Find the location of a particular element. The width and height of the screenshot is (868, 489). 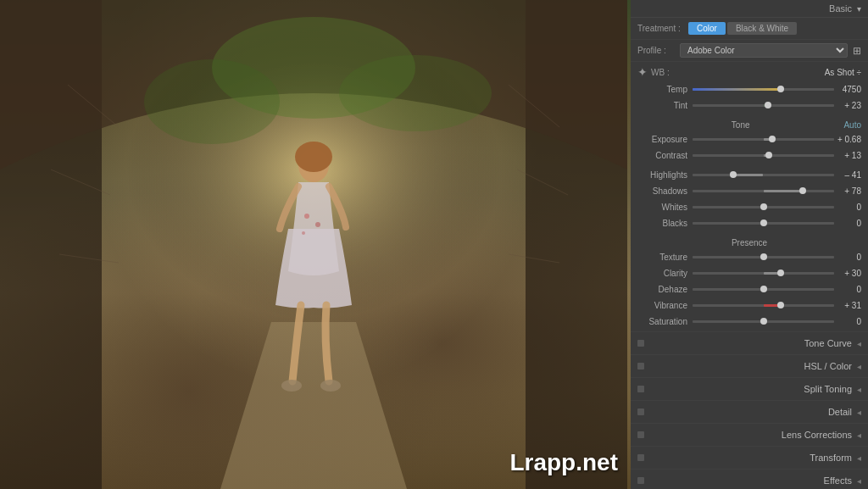

lens-corrections-section: Lens Corrections ◂ is located at coordinates (749, 434).